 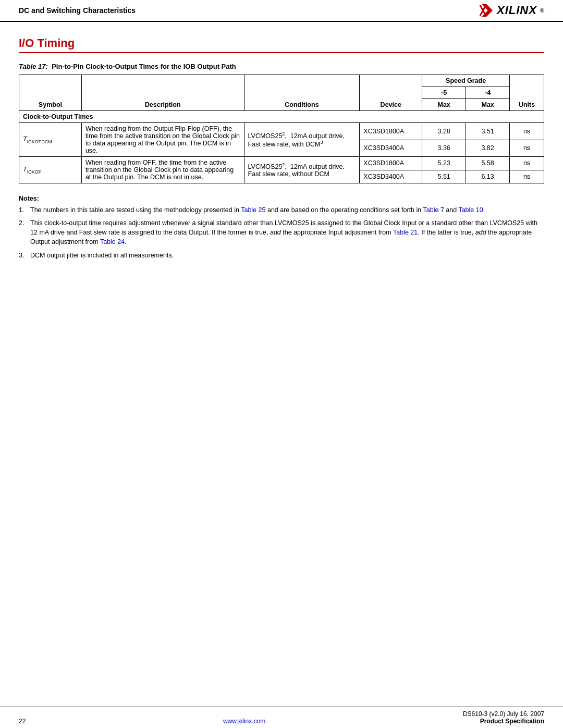 What do you see at coordinates (282, 227) in the screenshot?
I see `notes-section: Notes: 1. The numbers in this table are …` at bounding box center [282, 227].